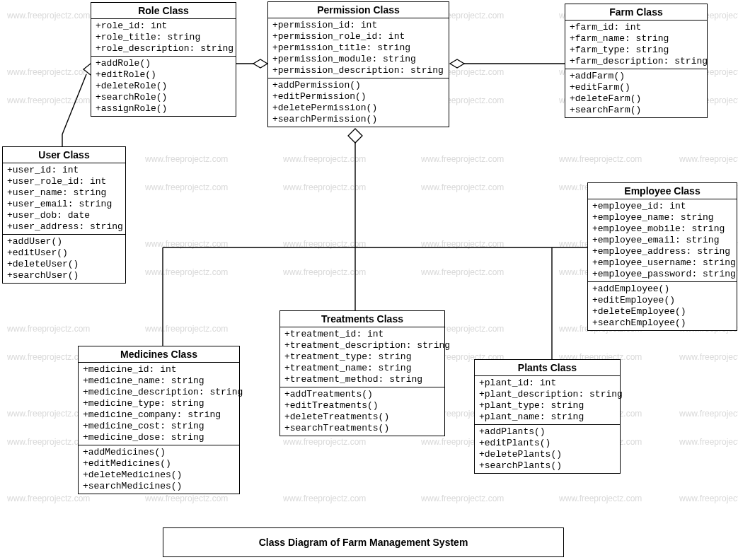 This screenshot has width=738, height=560. I want to click on attrs: +user_id: int+user_role_id: int+user_nam…, so click(64, 199).